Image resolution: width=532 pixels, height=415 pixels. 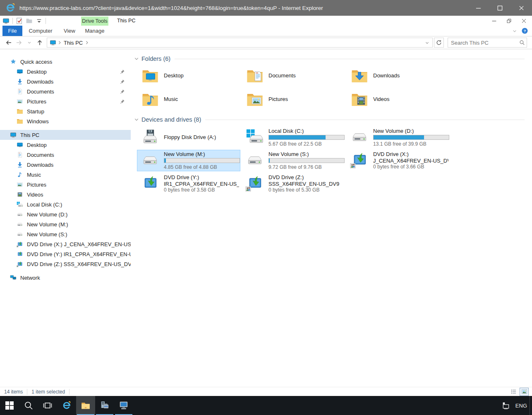 I want to click on item-name: Music, so click(x=171, y=99).